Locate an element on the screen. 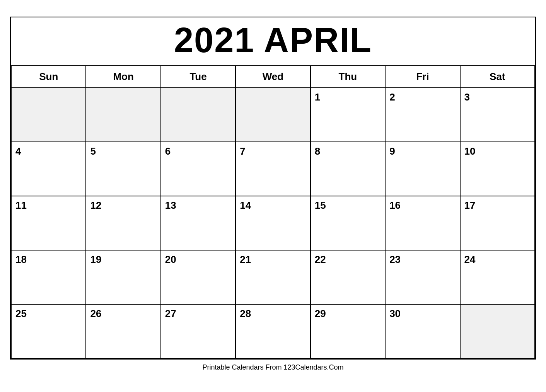 Image resolution: width=546 pixels, height=392 pixels. day-cell: 5 is located at coordinates (124, 169).